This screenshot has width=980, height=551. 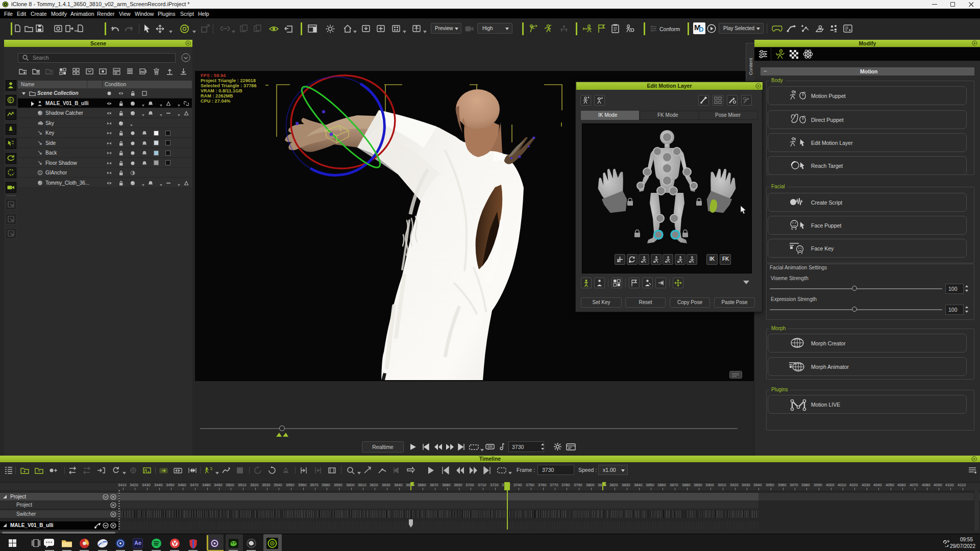 I want to click on svg-text: usb, so click(x=77, y=31).